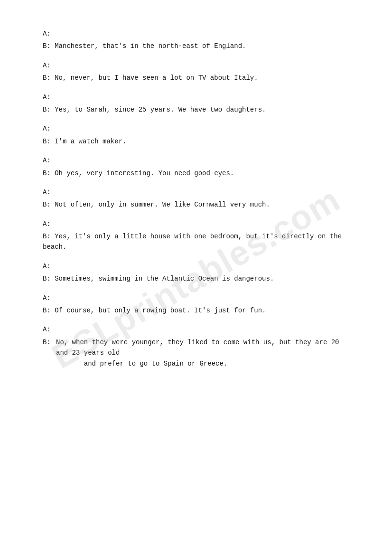 Image resolution: width=392 pixels, height=555 pixels. What do you see at coordinates (203, 353) in the screenshot?
I see `speaker-b-text: No, when they were younger, they liked t…` at bounding box center [203, 353].